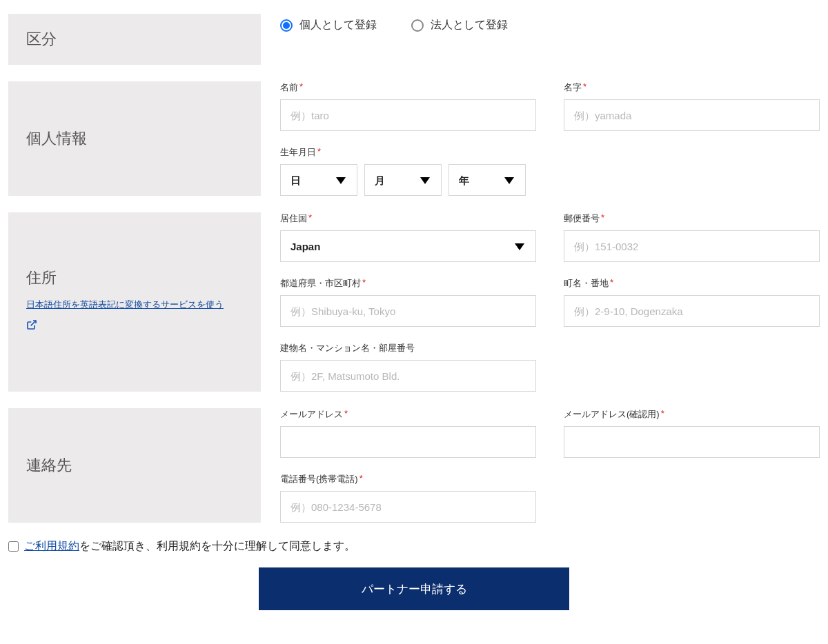  I want to click on radio-corporate-label: 法人として登録, so click(469, 25).